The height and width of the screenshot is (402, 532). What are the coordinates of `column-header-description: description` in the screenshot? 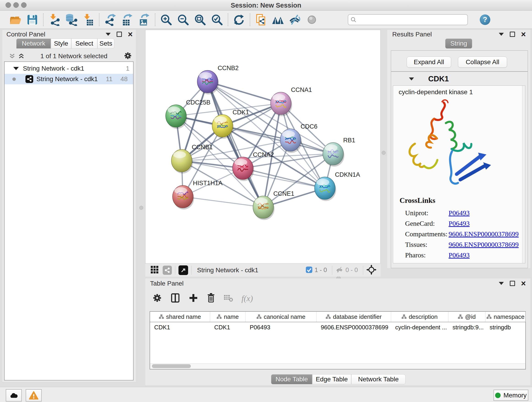 It's located at (420, 317).